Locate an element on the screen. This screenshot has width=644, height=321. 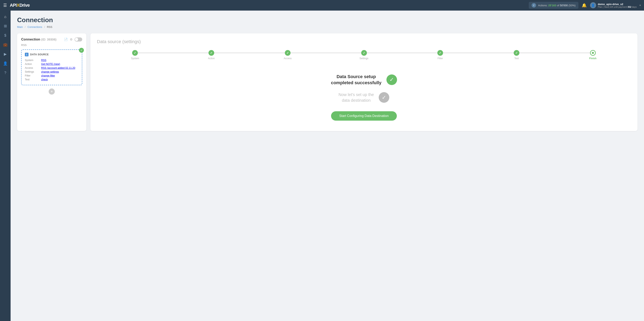
menu-icon: ☰ is located at coordinates (5, 5).